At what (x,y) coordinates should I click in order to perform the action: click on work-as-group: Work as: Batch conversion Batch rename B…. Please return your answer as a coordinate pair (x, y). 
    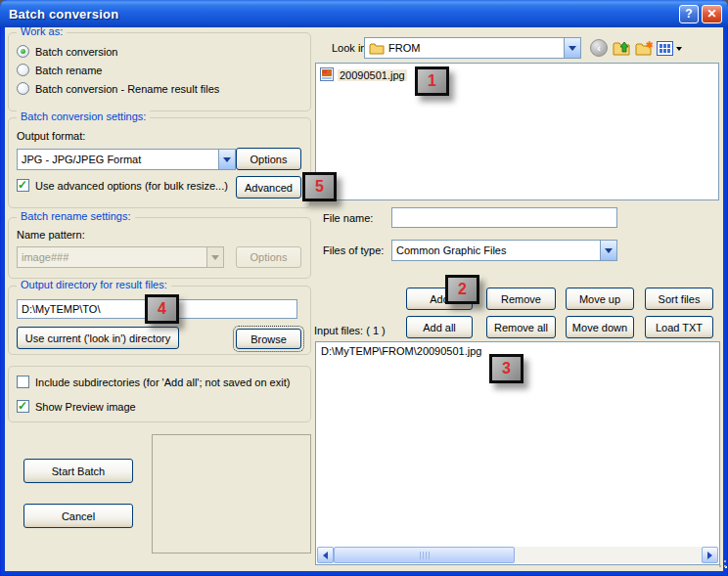
    Looking at the image, I should click on (159, 72).